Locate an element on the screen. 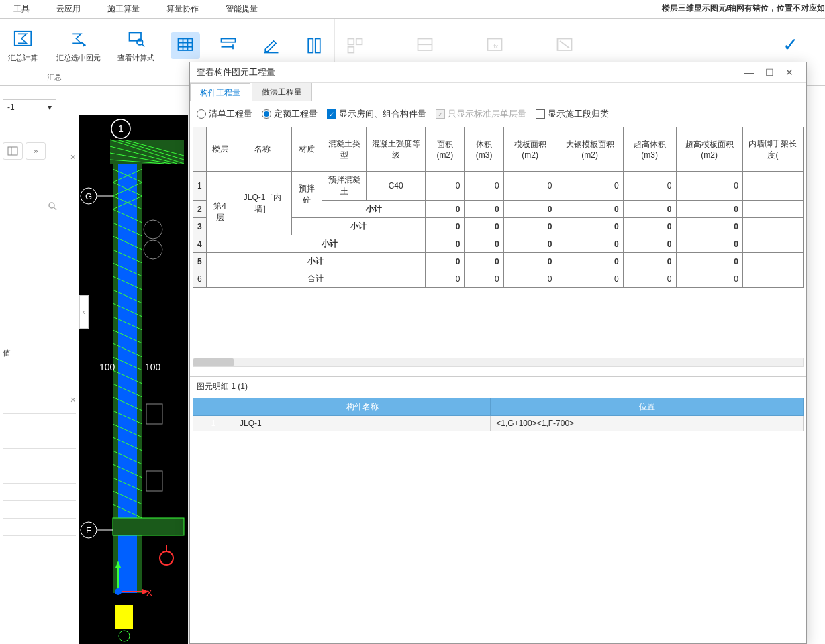 This screenshot has width=825, height=644. menu-collab: 算量协作 is located at coordinates (183, 9).